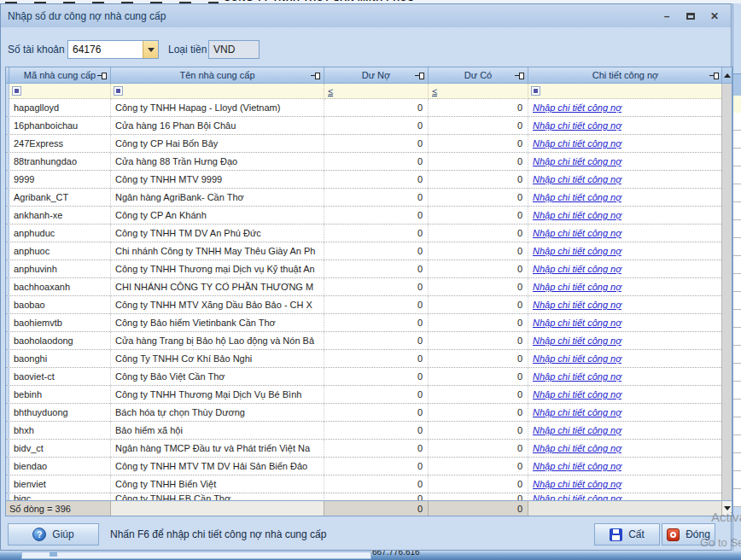 The width and height of the screenshot is (741, 560). I want to click on supplier-code-cell: anphuduc, so click(60, 233).